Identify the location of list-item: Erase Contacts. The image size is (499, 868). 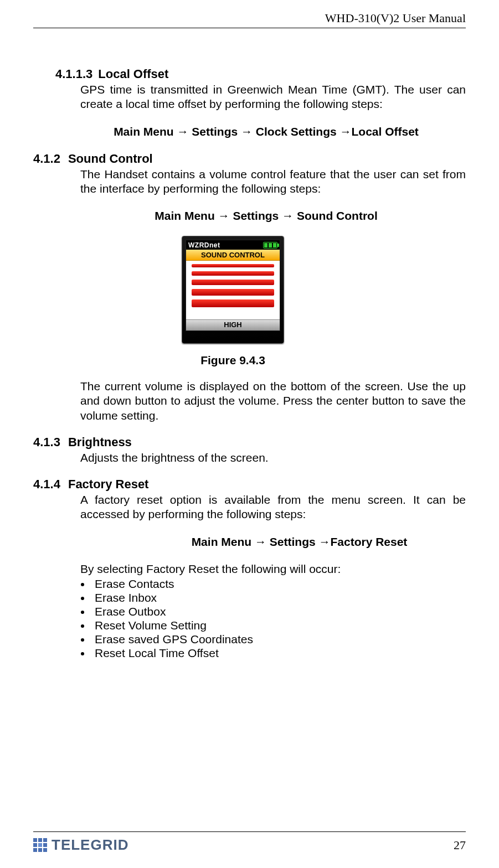
(279, 584).